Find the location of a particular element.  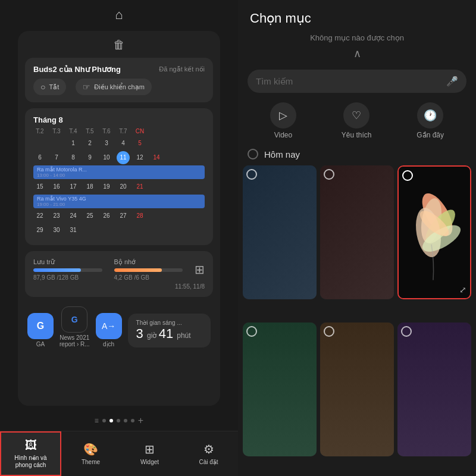

rp-chevron-icon: ∧ is located at coordinates (357, 54).